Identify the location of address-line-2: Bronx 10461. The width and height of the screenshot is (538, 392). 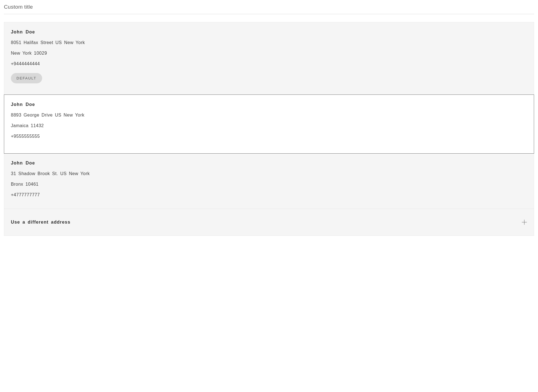
(269, 184).